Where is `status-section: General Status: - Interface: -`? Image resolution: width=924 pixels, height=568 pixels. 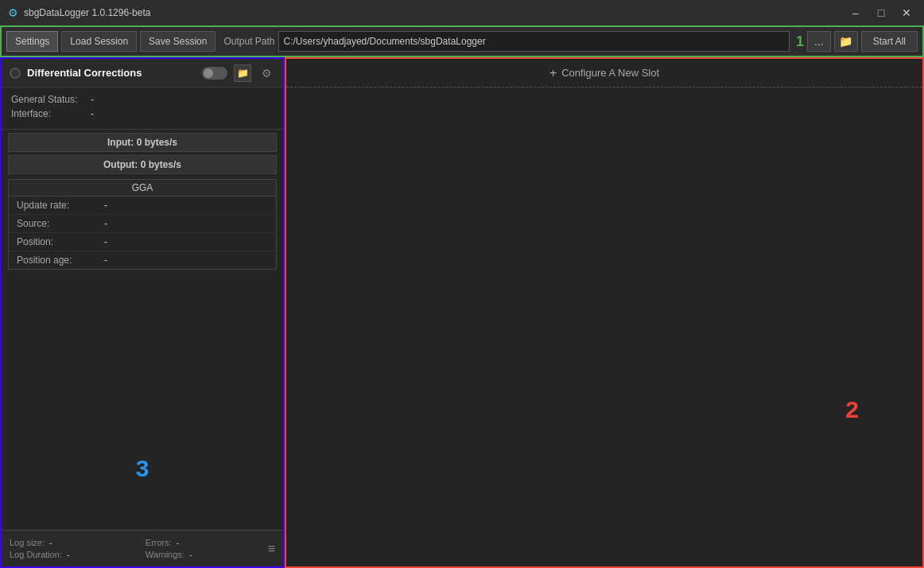 status-section: General Status: - Interface: - is located at coordinates (142, 108).